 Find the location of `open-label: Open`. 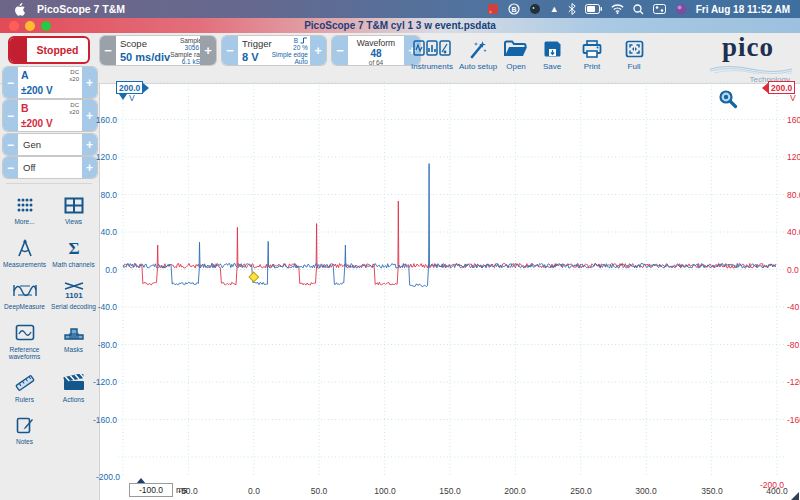

open-label: Open is located at coordinates (516, 66).